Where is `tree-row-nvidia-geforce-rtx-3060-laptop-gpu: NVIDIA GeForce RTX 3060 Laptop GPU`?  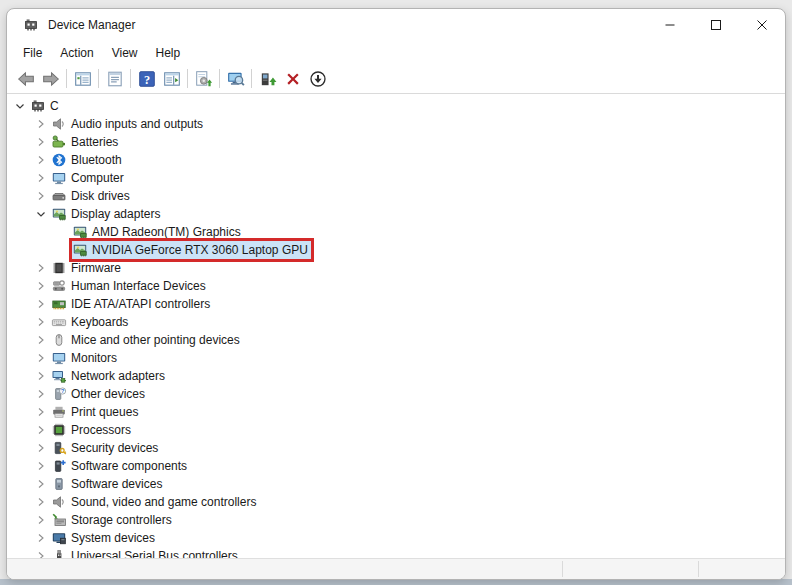 tree-row-nvidia-geforce-rtx-3060-laptop-gpu: NVIDIA GeForce RTX 3060 Laptop GPU is located at coordinates (396, 250).